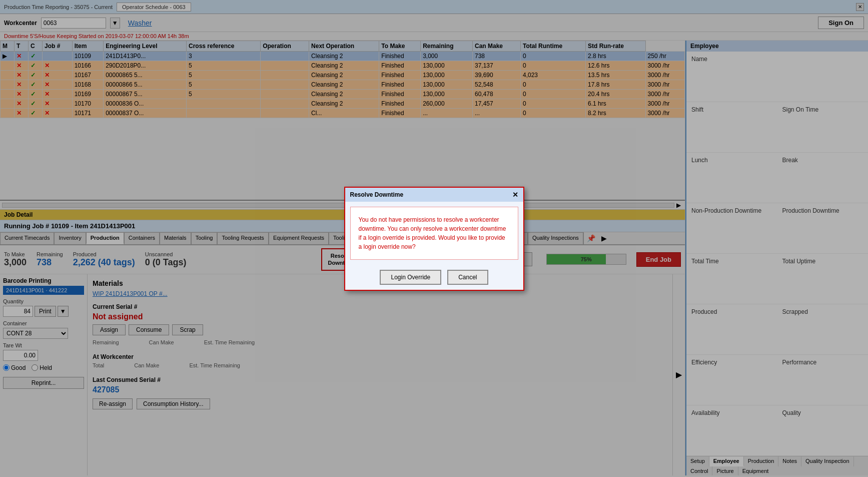  What do you see at coordinates (434, 239) in the screenshot?
I see `modal-dialog: Resolve Downtime ✕ You do not have permi…` at bounding box center [434, 239].